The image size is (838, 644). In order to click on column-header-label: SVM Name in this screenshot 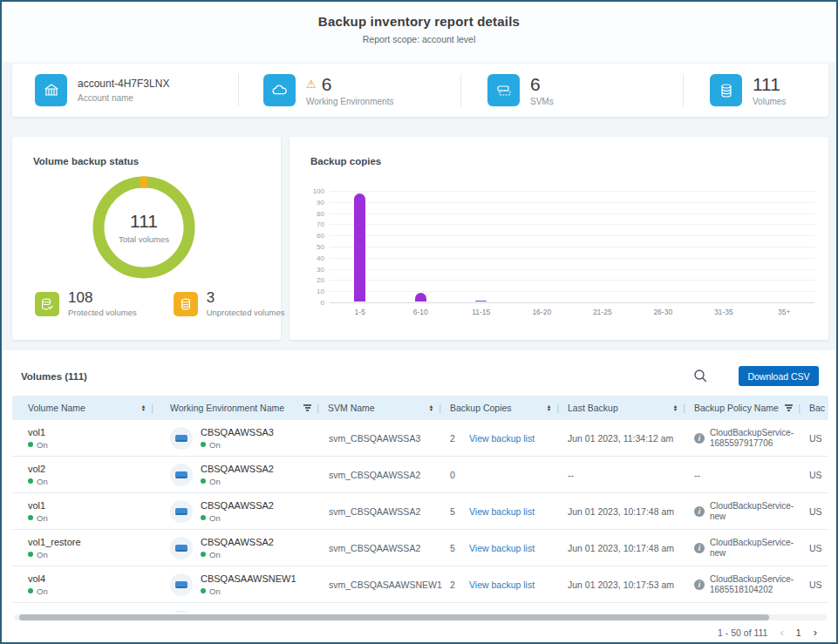, I will do `click(378, 408)`.